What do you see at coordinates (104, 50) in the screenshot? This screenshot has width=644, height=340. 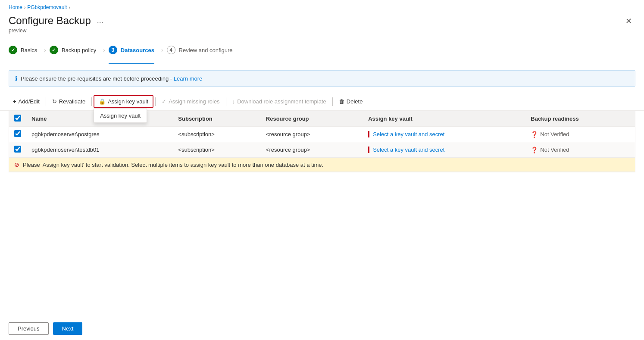 I see `step-sep-2: ›` at bounding box center [104, 50].